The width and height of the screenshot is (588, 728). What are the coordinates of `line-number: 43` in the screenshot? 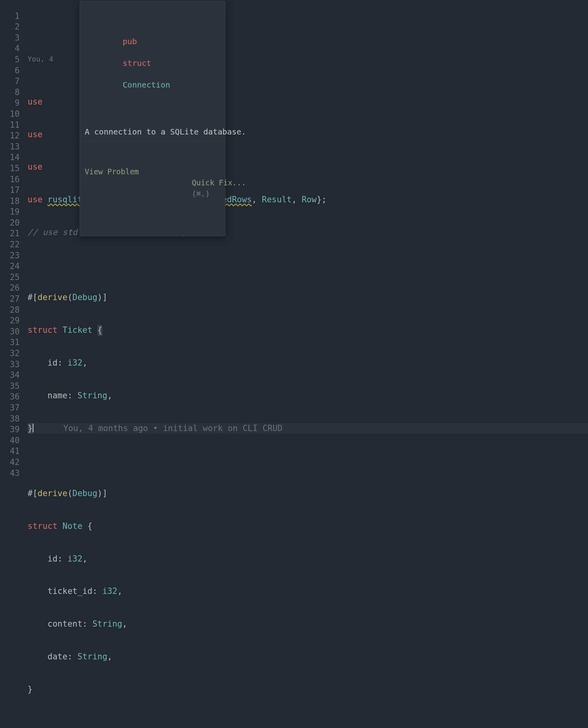 It's located at (10, 474).